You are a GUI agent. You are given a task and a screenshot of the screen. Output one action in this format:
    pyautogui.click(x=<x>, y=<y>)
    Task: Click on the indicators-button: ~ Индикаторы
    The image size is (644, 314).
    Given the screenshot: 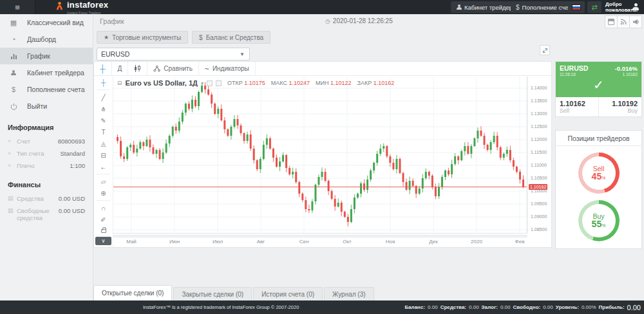 What is the action you would take?
    pyautogui.click(x=227, y=69)
    